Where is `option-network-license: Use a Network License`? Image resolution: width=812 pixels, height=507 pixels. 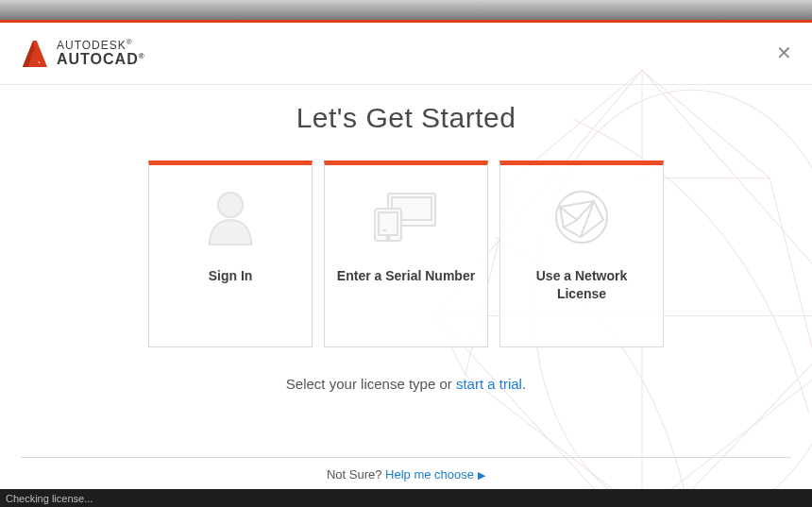 option-network-license: Use a Network License is located at coordinates (582, 254).